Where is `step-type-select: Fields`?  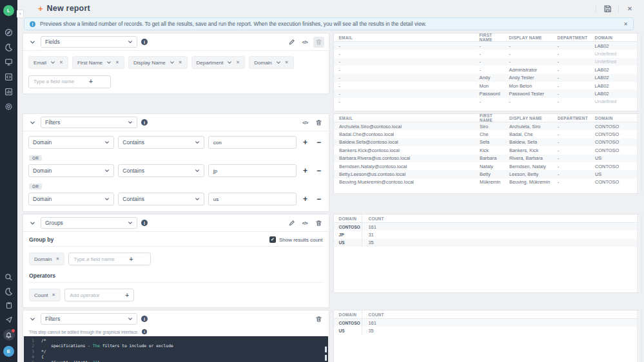
step-type-select: Fields is located at coordinates (89, 42).